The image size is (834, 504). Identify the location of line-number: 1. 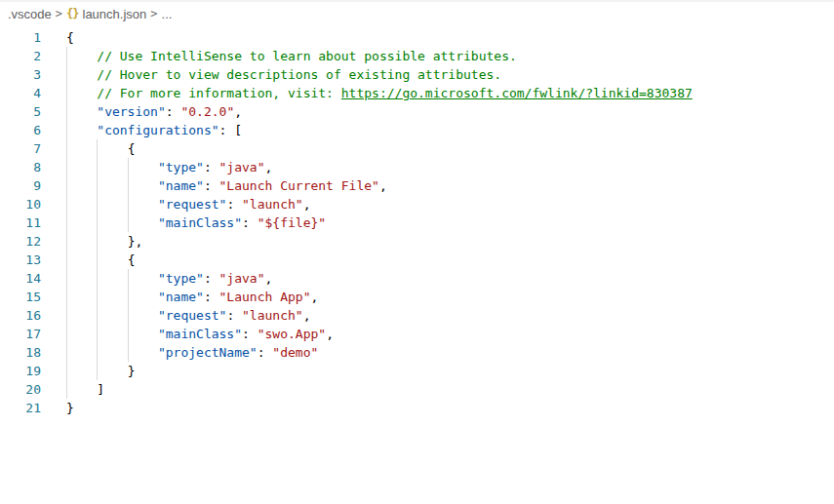
(20, 37).